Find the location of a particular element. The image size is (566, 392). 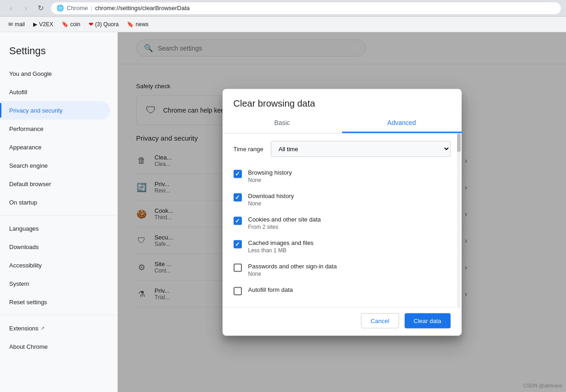

bookmark-news: 🔖 news is located at coordinates (138, 24).